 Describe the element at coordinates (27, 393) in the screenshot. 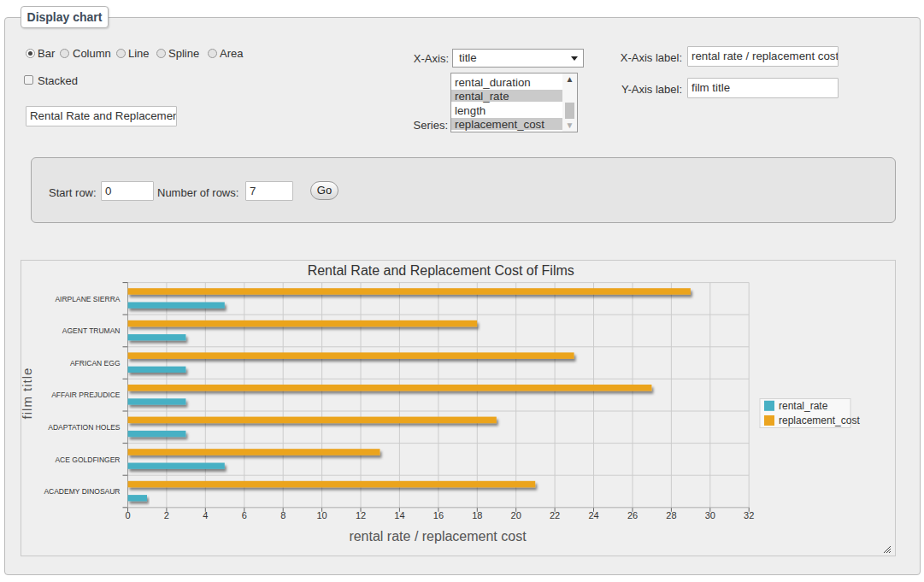

I see `svg-text: film title` at that location.